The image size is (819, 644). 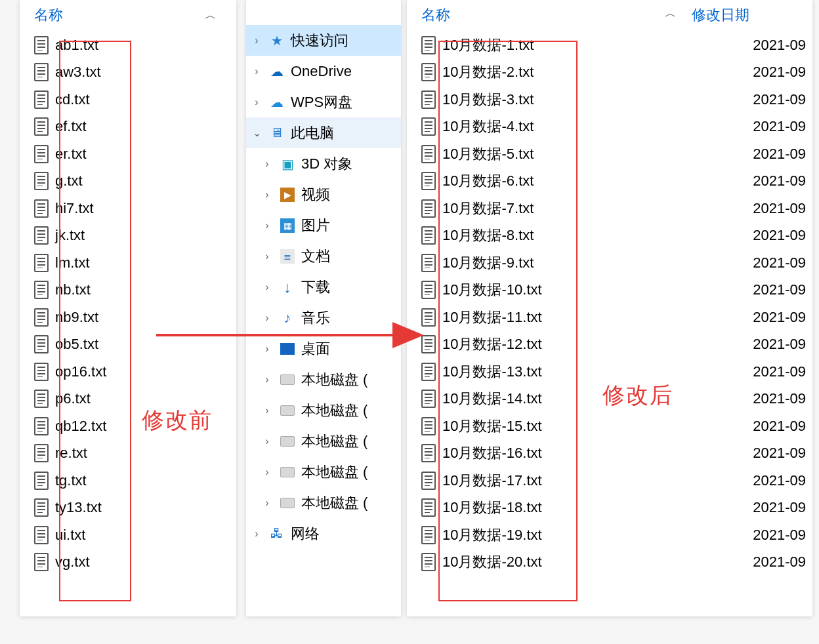 I want to click on nav-quick-access: › ★ 快速访问, so click(x=324, y=41).